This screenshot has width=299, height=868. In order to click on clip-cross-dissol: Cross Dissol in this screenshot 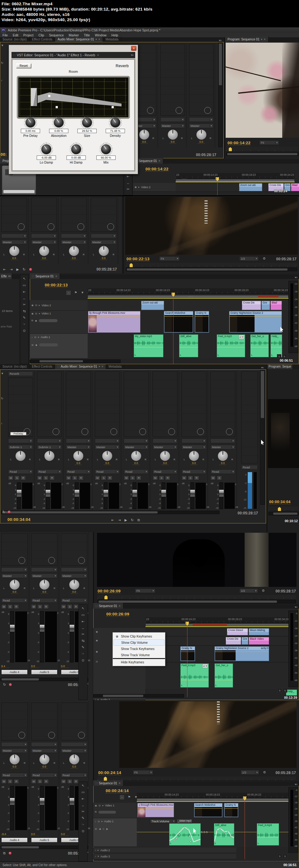, I will do `click(238, 632)`.